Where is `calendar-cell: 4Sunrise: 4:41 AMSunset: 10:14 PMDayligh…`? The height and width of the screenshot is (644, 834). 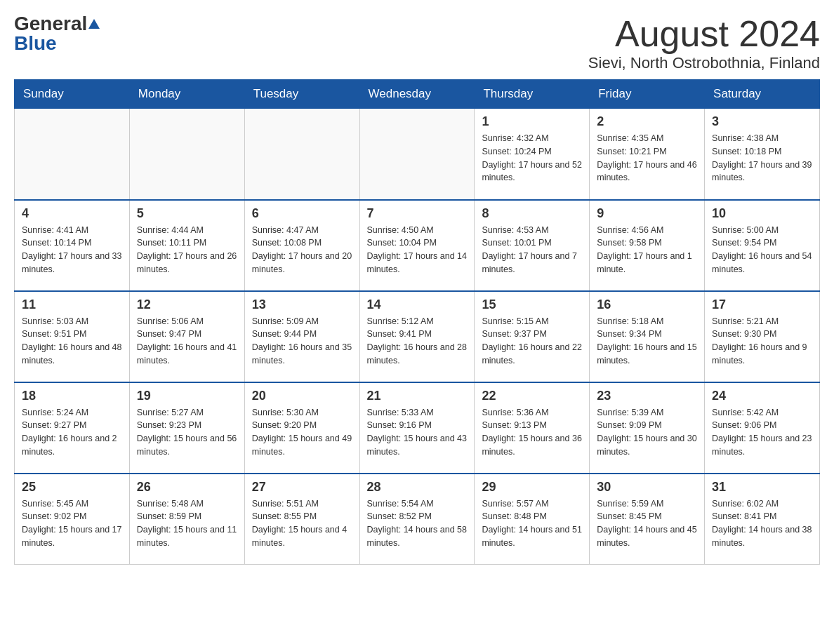 calendar-cell: 4Sunrise: 4:41 AMSunset: 10:14 PMDayligh… is located at coordinates (72, 246).